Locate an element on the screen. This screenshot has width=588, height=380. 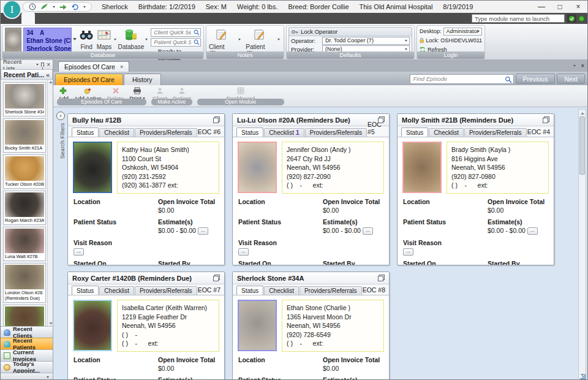
resize-grip is located at coordinates (583, 377).